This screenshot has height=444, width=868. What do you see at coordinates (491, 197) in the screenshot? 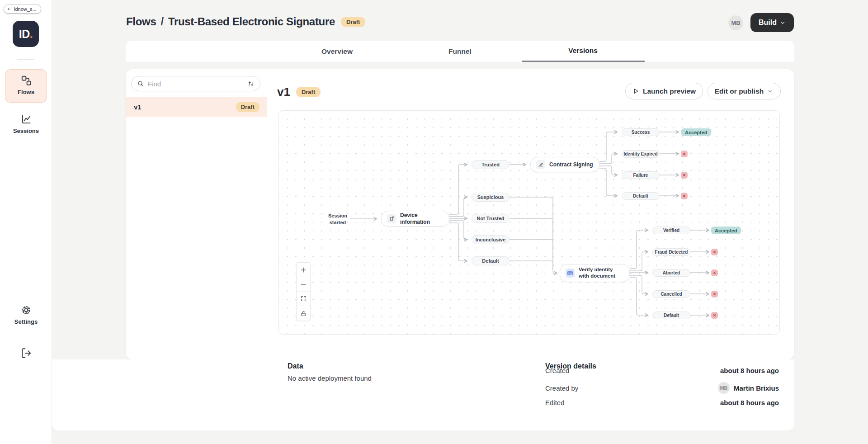
I see `flow-output-suspicious: Suspicious` at bounding box center [491, 197].